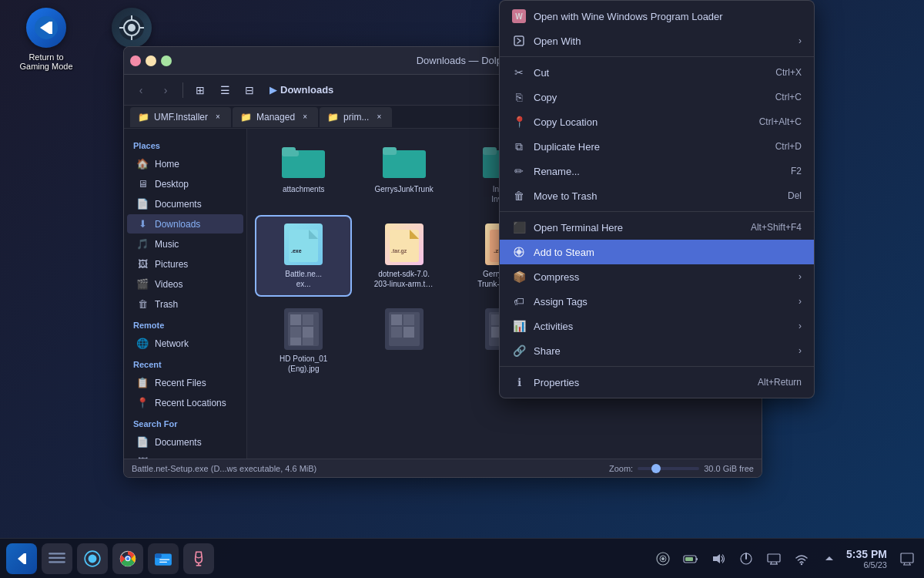 The image size is (924, 578). Describe the element at coordinates (167, 164) in the screenshot. I see `sidebar-label-home: Home` at that location.